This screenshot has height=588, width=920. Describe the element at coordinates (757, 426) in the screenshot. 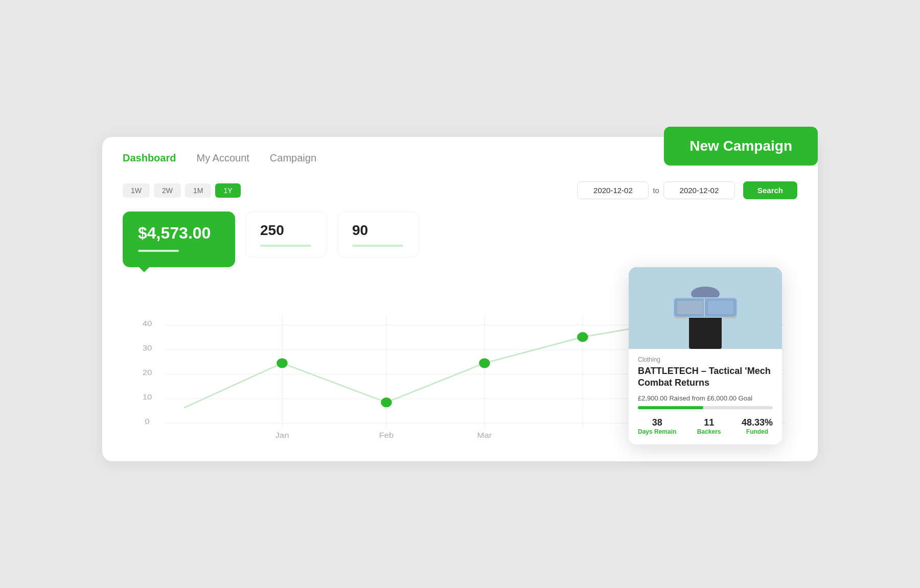

I see `funded-stat: 48.33% Funded` at that location.